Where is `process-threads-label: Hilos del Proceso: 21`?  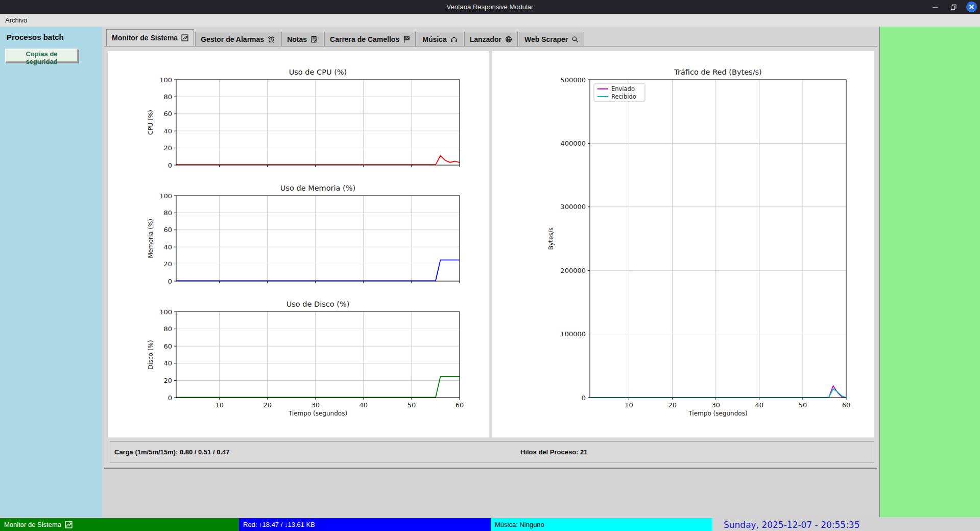
process-threads-label: Hilos del Proceso: 21 is located at coordinates (554, 452).